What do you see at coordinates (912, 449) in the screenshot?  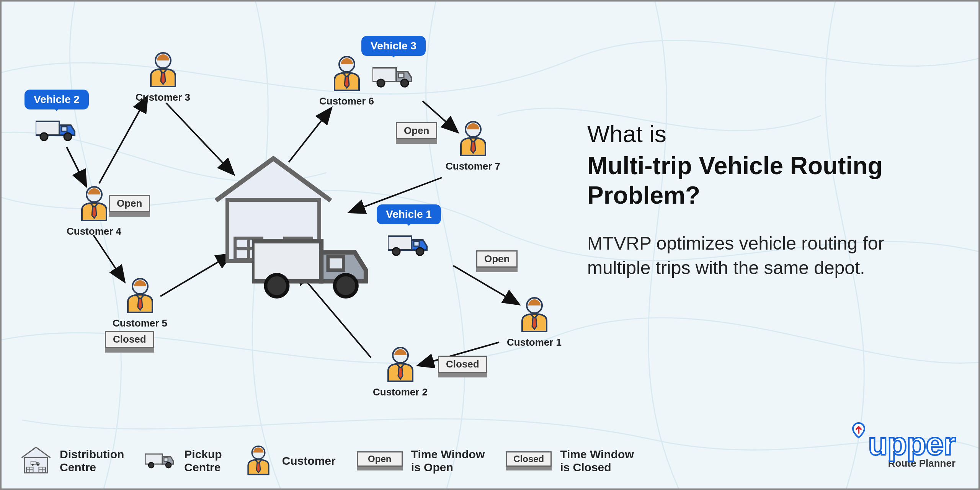 I see `brand-logo: upper Route Planner` at bounding box center [912, 449].